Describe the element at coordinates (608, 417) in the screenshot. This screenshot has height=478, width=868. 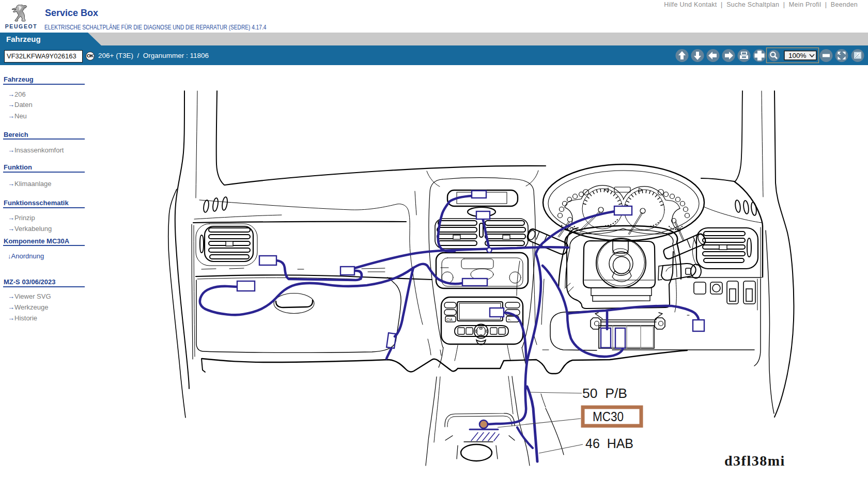
I see `svg-text: MC30` at that location.